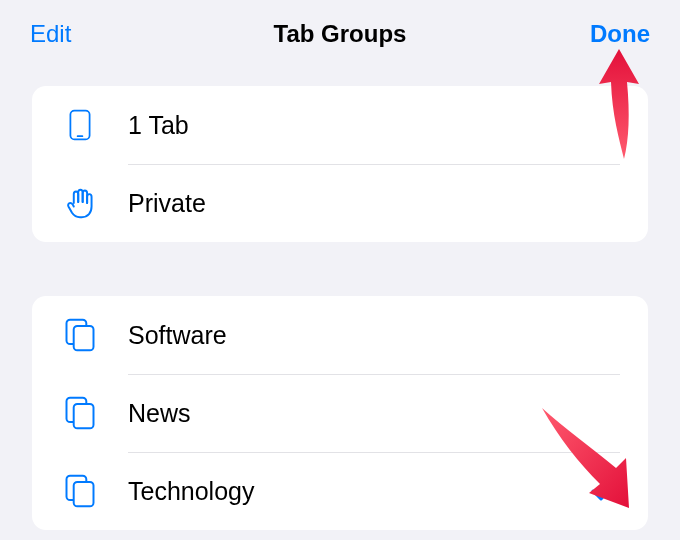 This screenshot has height=540, width=680. I want to click on iphone-icon, so click(80, 125).